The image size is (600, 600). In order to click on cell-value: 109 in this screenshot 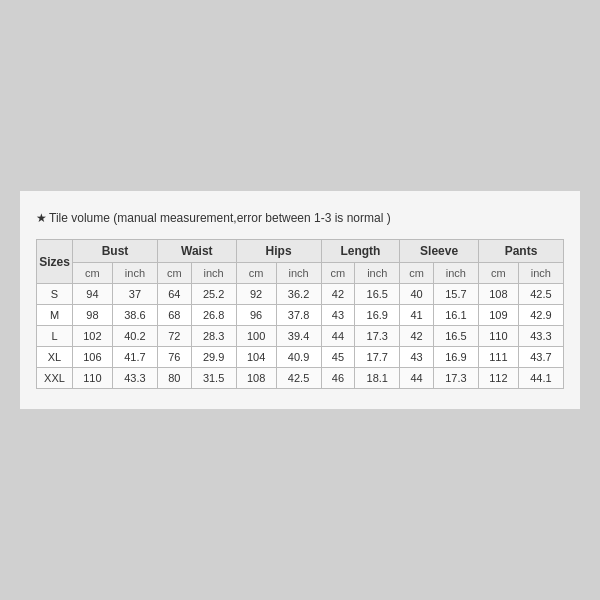, I will do `click(498, 316)`.